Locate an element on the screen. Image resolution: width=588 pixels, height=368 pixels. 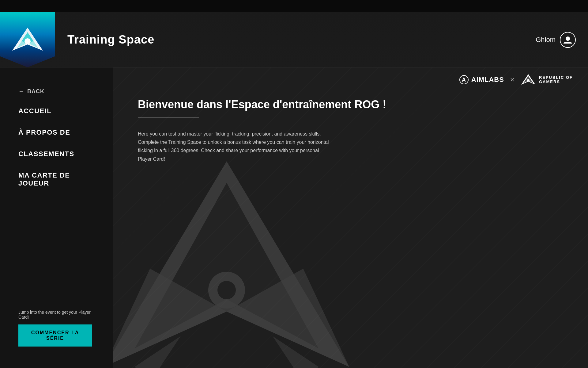
cta-description: Jump into the event to get your Player C… is located at coordinates (56, 315).